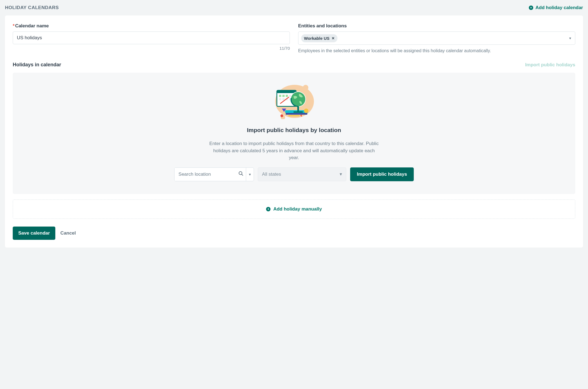  I want to click on import-public-holidays-link: Import public holidays, so click(550, 65).